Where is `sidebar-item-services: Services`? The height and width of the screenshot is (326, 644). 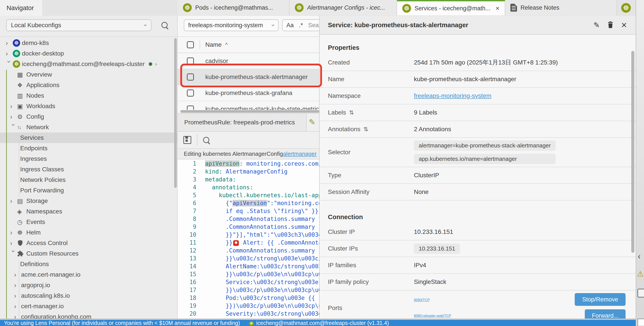
sidebar-item-services: Services is located at coordinates (89, 138).